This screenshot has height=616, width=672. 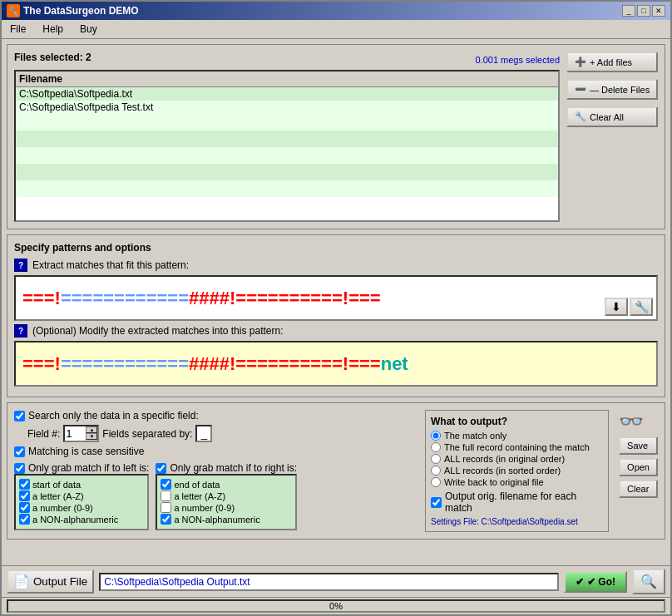 I want to click on menu-buy: Buy, so click(x=88, y=29).